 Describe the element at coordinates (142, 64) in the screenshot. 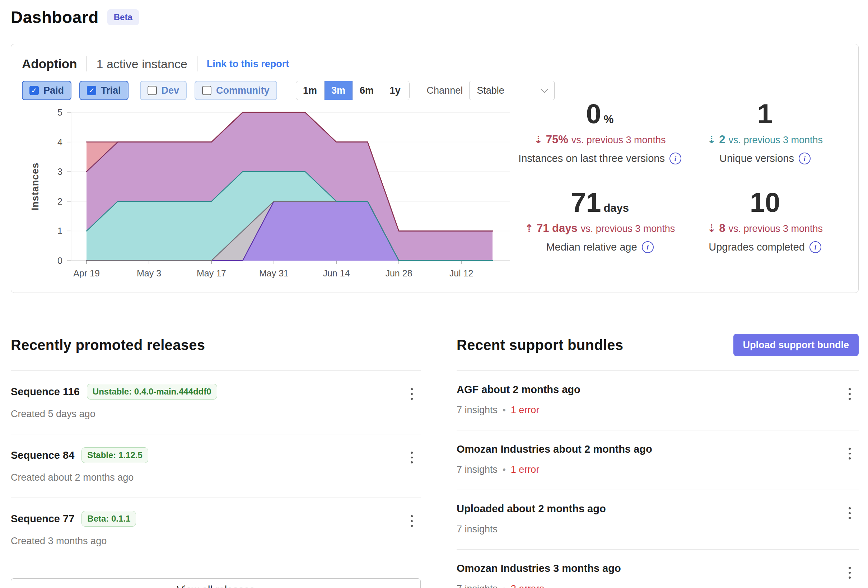

I see `active-instance-count: 1 active instance` at that location.